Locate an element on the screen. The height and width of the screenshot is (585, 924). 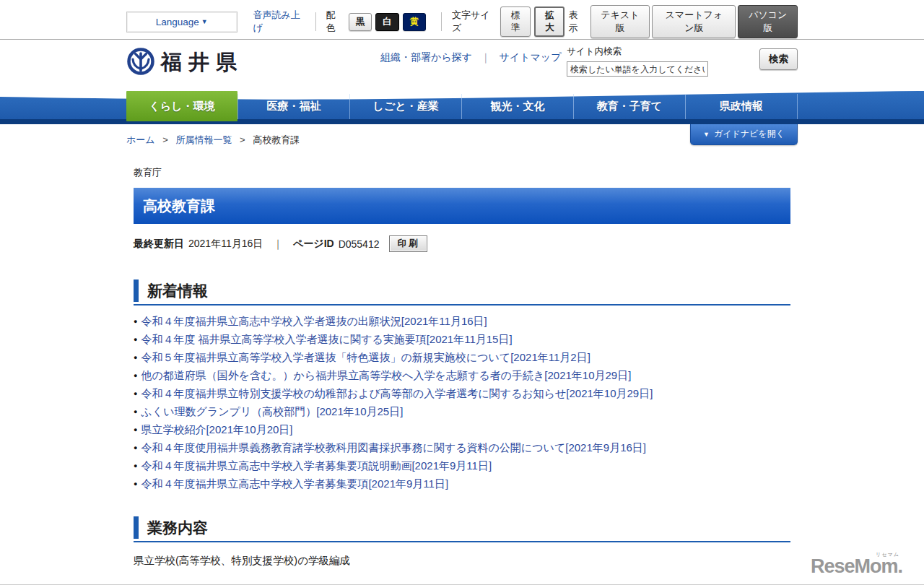
guide-nav-button: ▼ガイドナビを開く is located at coordinates (744, 134).